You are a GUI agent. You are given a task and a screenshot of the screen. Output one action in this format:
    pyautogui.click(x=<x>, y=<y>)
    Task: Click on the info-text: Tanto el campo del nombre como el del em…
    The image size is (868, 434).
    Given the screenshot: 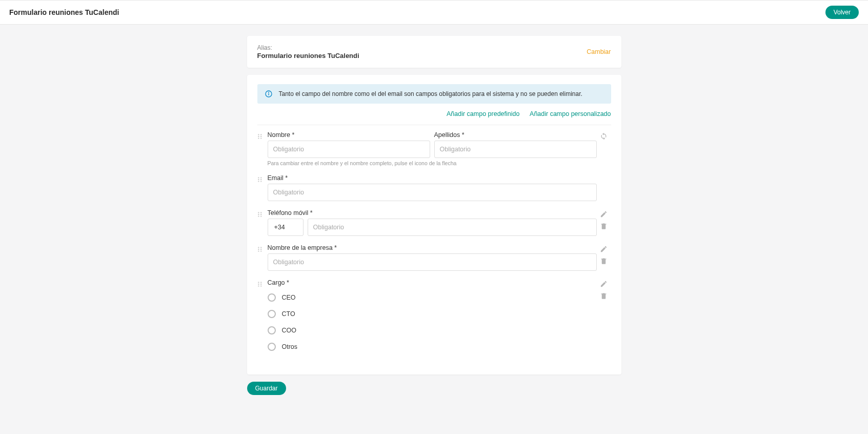 What is the action you would take?
    pyautogui.click(x=431, y=94)
    